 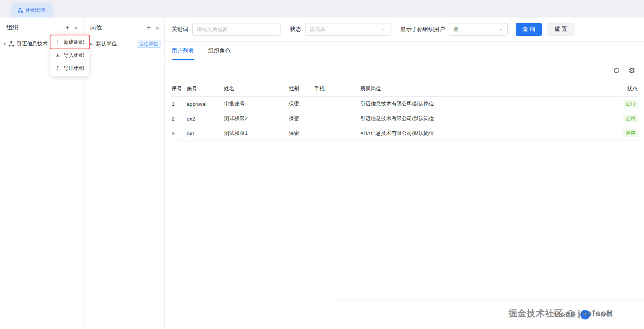 I want to click on descendant-users-label: 显示子孙组织用户, so click(x=423, y=29).